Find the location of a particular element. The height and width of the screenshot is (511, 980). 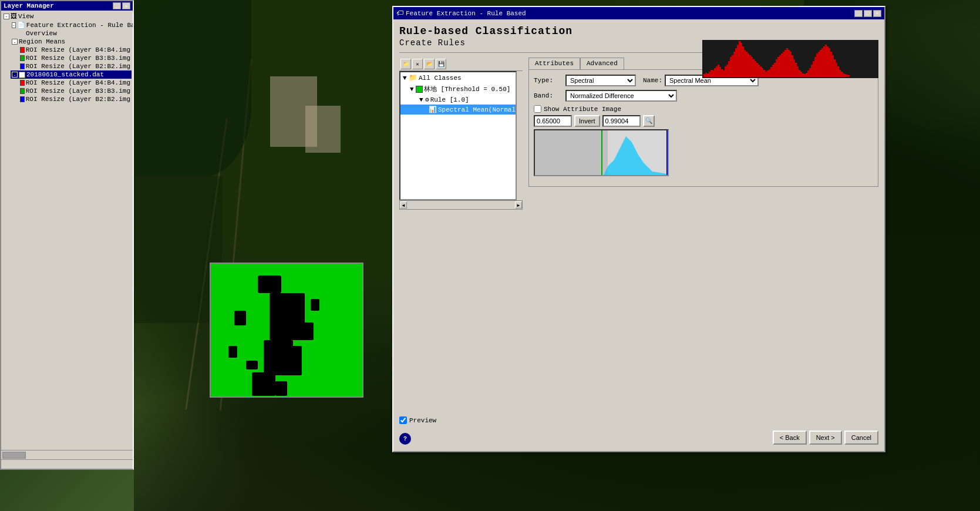

tab-attributes-label: Attributes is located at coordinates (554, 63).